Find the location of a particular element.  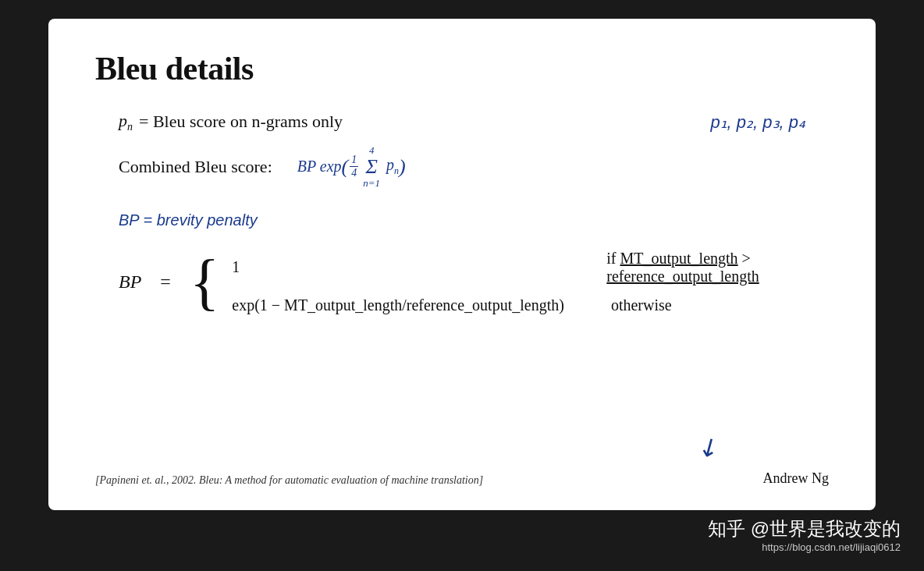

pn-equals-text: = Bleu score on n-grams only is located at coordinates (240, 122).